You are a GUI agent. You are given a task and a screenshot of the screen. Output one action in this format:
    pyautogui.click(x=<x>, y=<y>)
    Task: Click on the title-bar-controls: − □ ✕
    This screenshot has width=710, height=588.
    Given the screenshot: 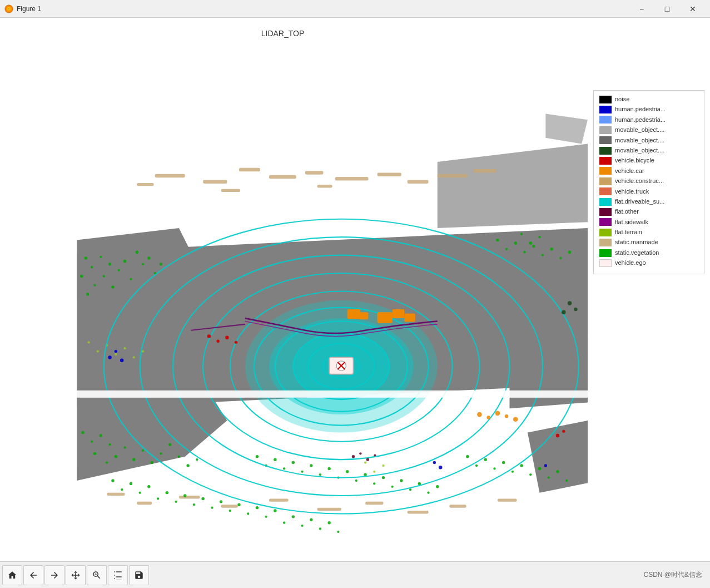 What is the action you would take?
    pyautogui.click(x=667, y=9)
    